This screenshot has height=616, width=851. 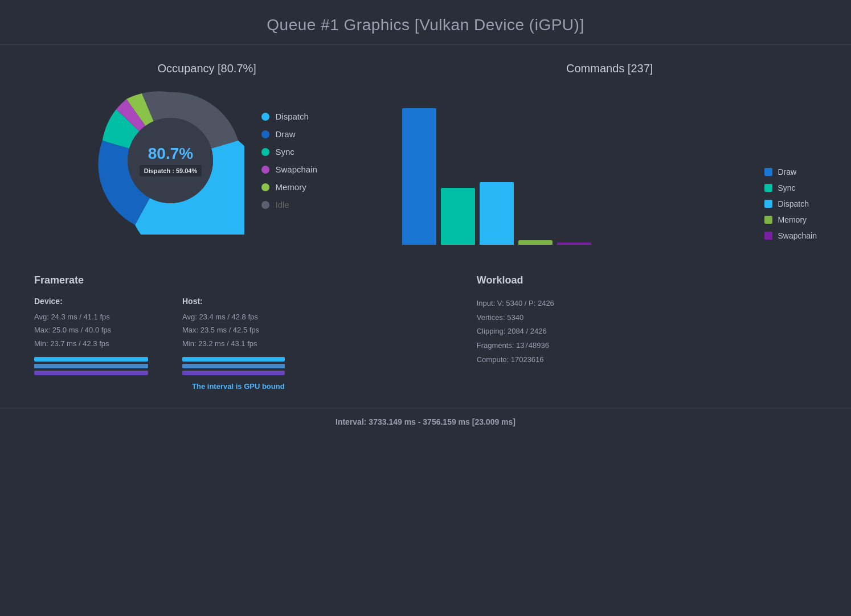 I want to click on device-max: Max: 25.0 ms / 40.0 fps, so click(x=73, y=330).